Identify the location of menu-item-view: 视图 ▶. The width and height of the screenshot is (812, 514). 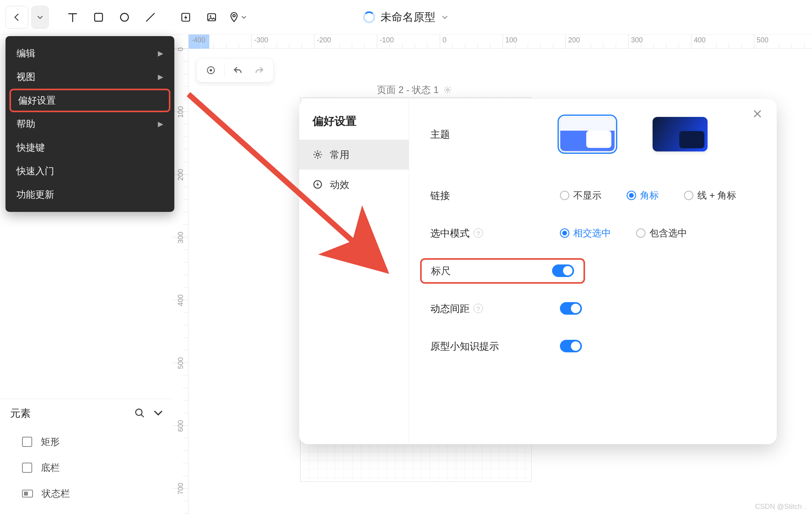
(90, 77).